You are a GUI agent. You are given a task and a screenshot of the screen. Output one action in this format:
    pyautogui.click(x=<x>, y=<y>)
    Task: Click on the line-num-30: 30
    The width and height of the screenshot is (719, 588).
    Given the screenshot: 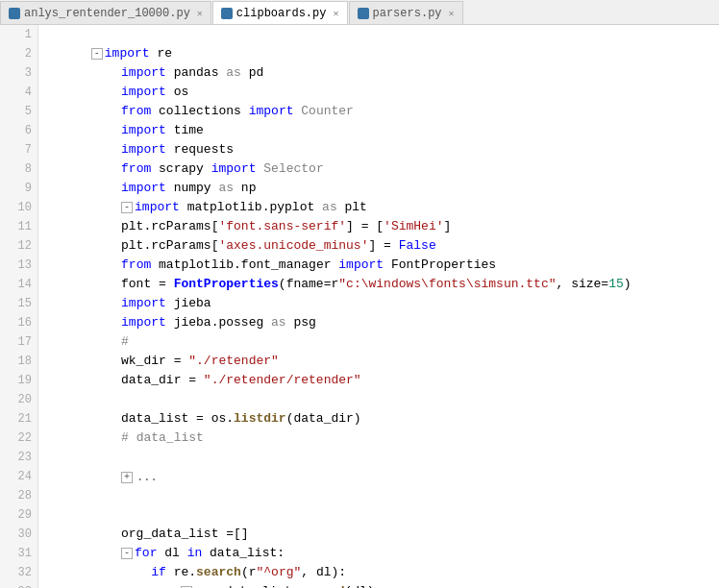 What is the action you would take?
    pyautogui.click(x=19, y=534)
    